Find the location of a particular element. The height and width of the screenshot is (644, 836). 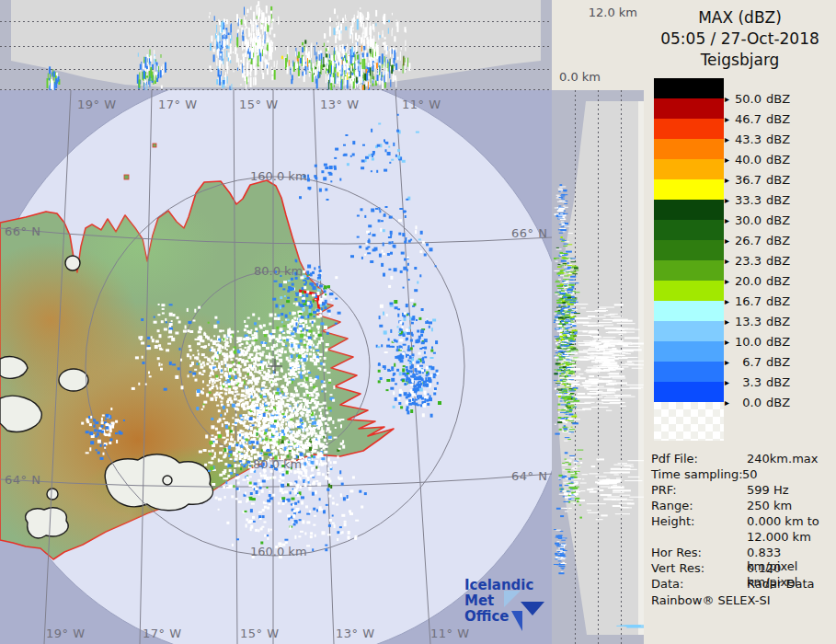

logo-triangle-dark is located at coordinates (533, 609).